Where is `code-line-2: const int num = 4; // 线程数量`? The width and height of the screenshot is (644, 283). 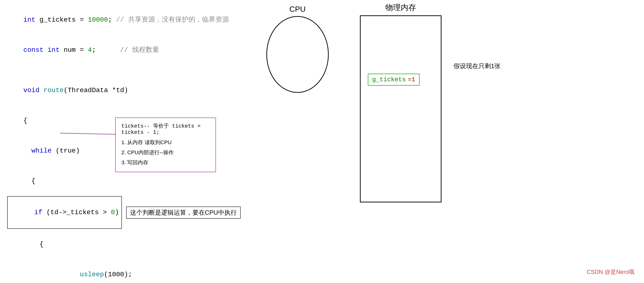 code-line-2: const int num = 4; // 线程数量 is located at coordinates (106, 50).